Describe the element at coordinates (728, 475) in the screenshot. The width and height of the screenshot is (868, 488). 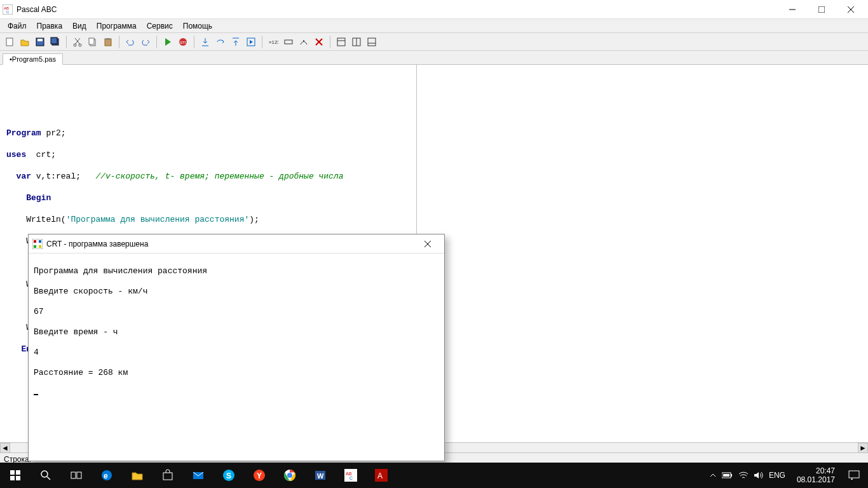
I see `battery-icon` at that location.